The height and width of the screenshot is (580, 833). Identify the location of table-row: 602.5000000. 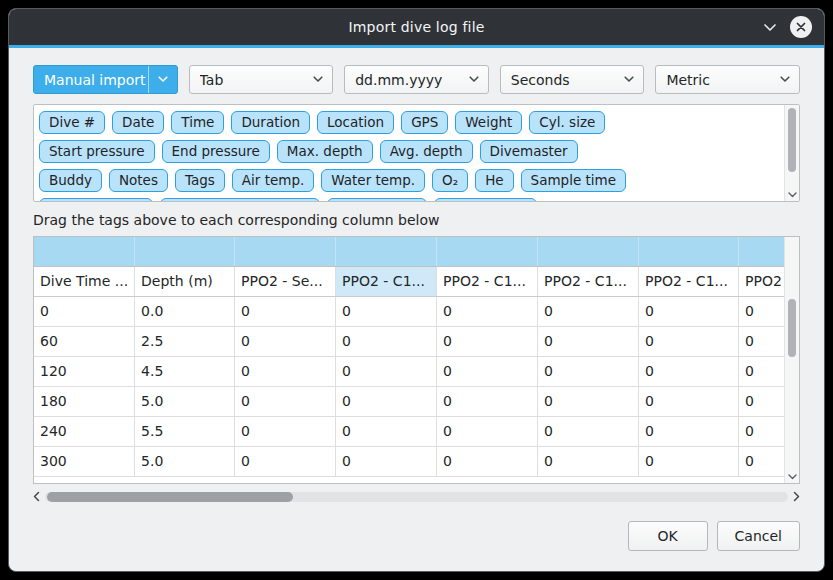
(411, 341).